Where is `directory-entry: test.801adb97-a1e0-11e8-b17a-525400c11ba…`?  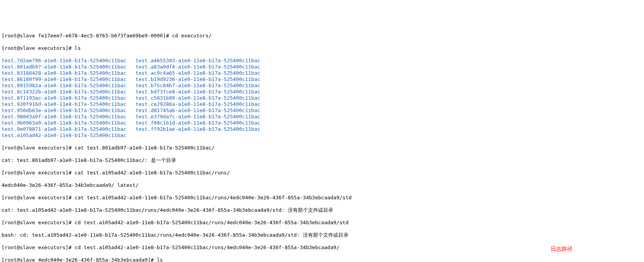 directory-entry: test.801adb97-a1e0-11e8-b17a-525400c11ba… is located at coordinates (64, 67).